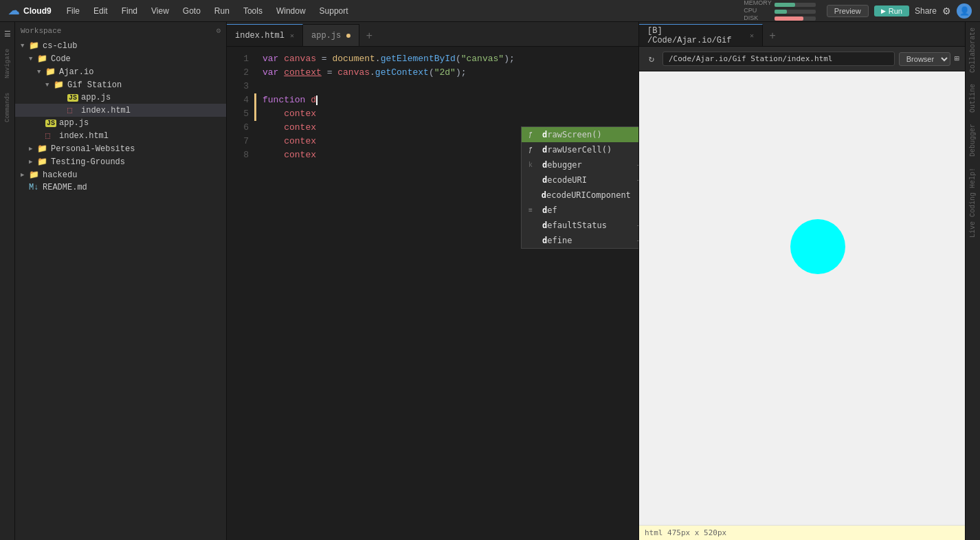 This screenshot has width=980, height=540. Describe the element at coordinates (260, 36) in the screenshot. I see `tab-label: index.html` at that location.